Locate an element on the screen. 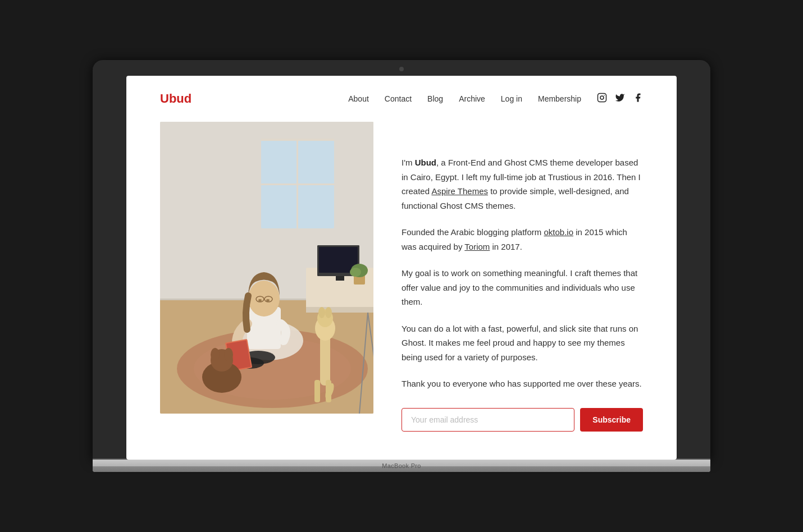 The image size is (803, 532). subscribe-button: Subscribe is located at coordinates (612, 420).